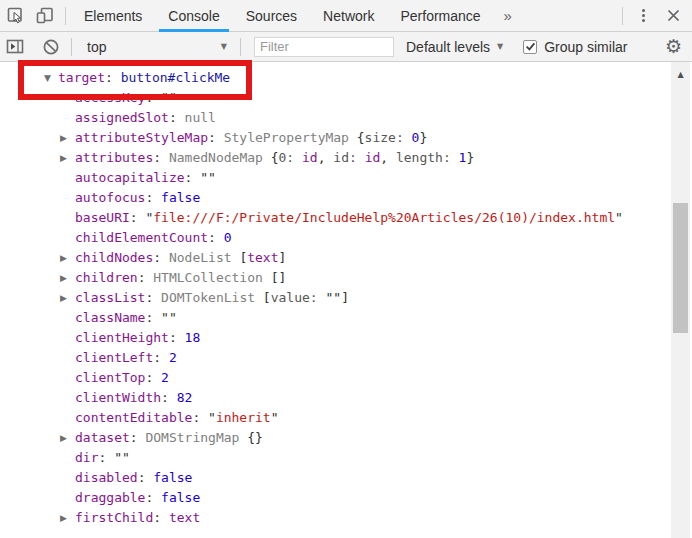 Image resolution: width=692 pixels, height=538 pixels. Describe the element at coordinates (346, 138) in the screenshot. I see `console-property-row: ▶attributeStyleMap: StylePropertyMap {si…` at that location.